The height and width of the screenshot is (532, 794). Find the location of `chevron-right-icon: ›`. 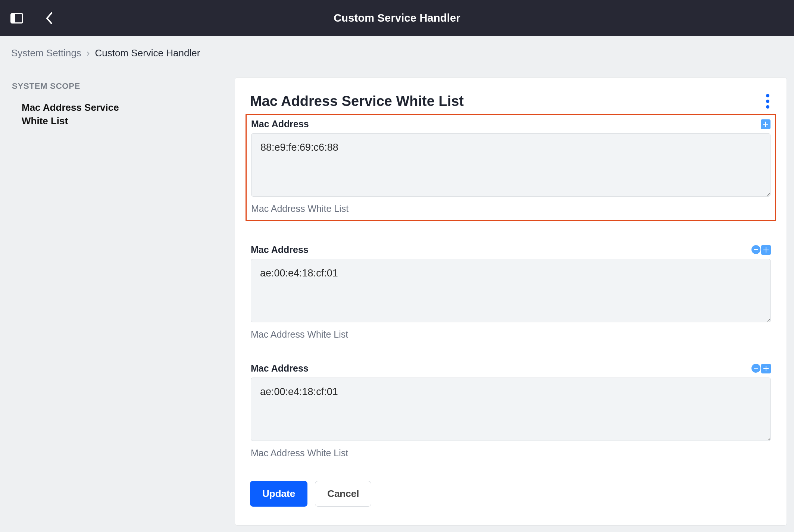

chevron-right-icon: › is located at coordinates (88, 53).